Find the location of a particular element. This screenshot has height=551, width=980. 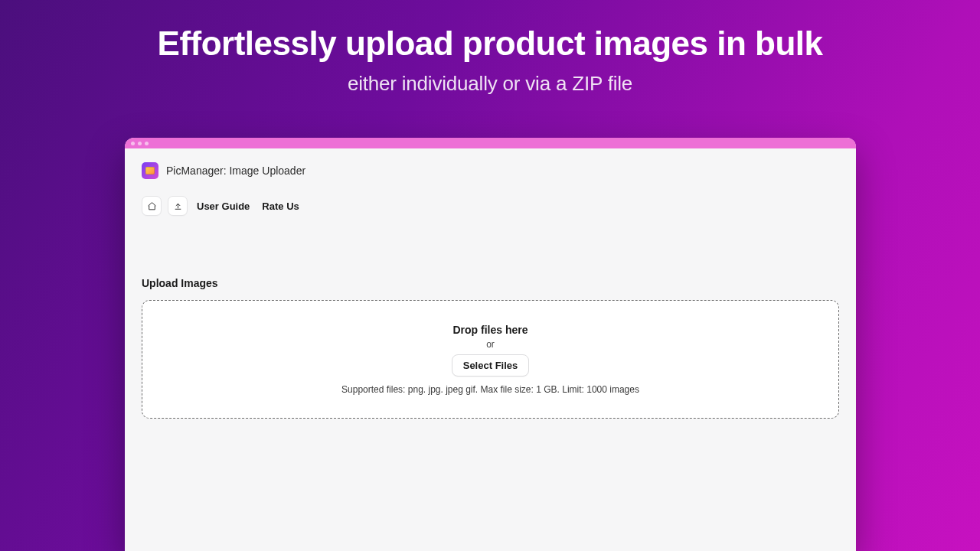

upload-section-title: Upload Images is located at coordinates (490, 283).